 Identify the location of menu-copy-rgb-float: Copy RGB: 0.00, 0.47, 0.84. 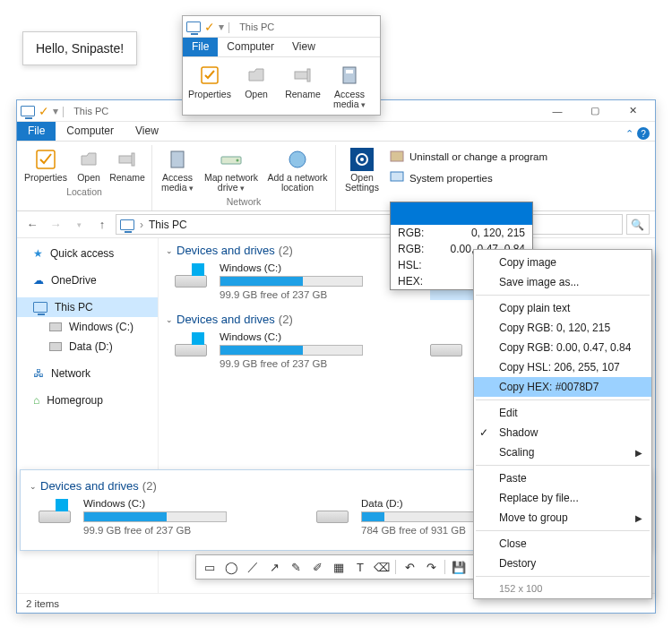
(563, 348).